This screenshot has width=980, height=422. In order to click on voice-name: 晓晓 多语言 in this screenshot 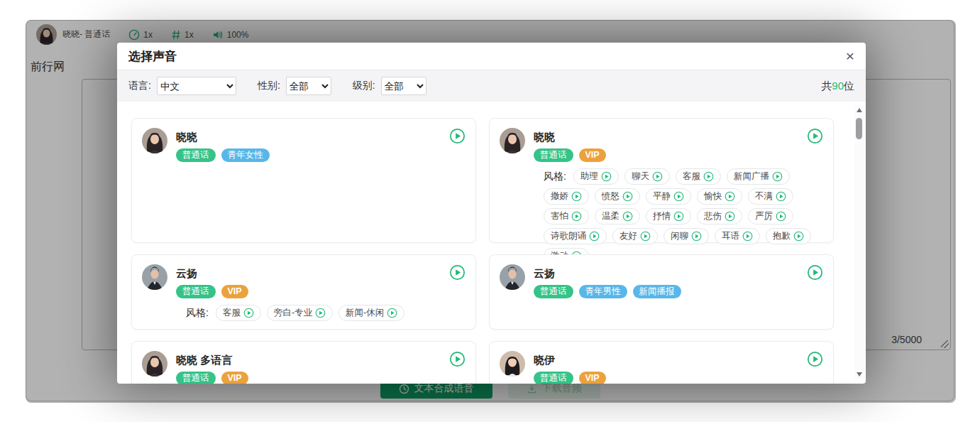, I will do `click(321, 360)`.